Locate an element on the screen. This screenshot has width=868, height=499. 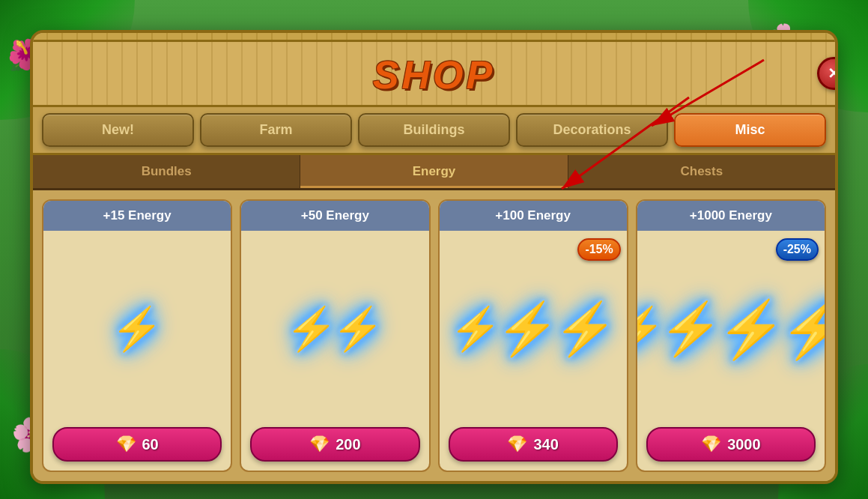
main-tab-misc: Misc is located at coordinates (750, 130).